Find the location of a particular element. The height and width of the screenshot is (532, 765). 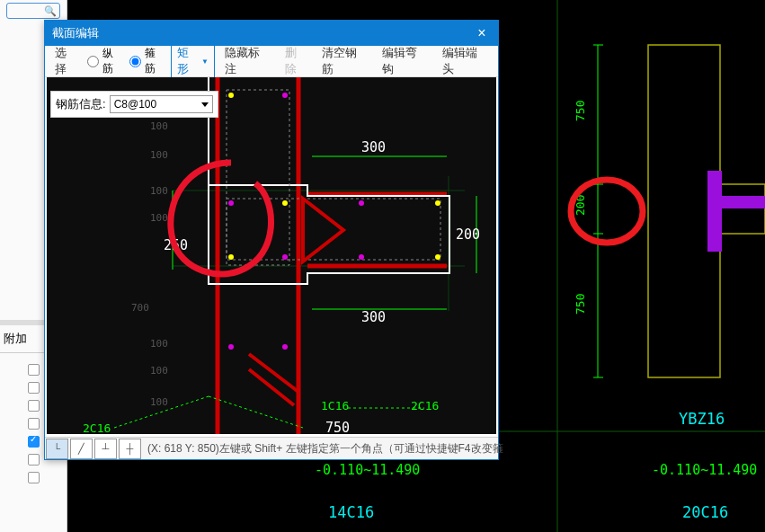

dialog-title: 截面编辑 is located at coordinates (76, 33).